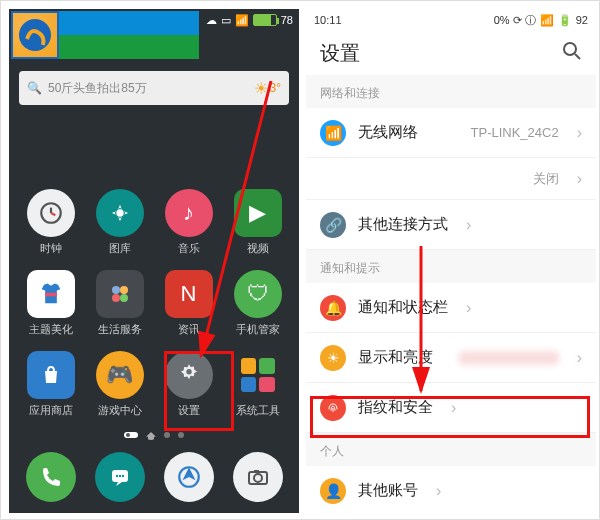  What do you see at coordinates (388, 132) in the screenshot?
I see `row-label: 无线网络` at bounding box center [388, 132].